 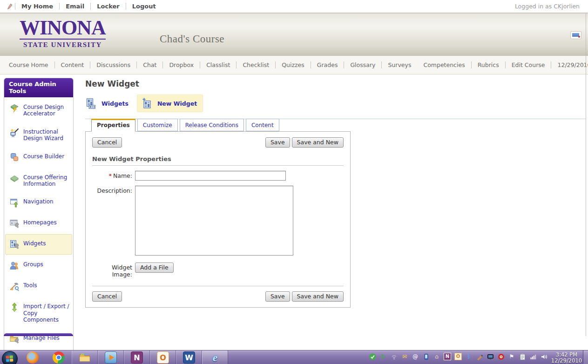 What do you see at coordinates (39, 180) in the screenshot?
I see `sidebar-item-course-offering-information: Course Offering Information` at bounding box center [39, 180].